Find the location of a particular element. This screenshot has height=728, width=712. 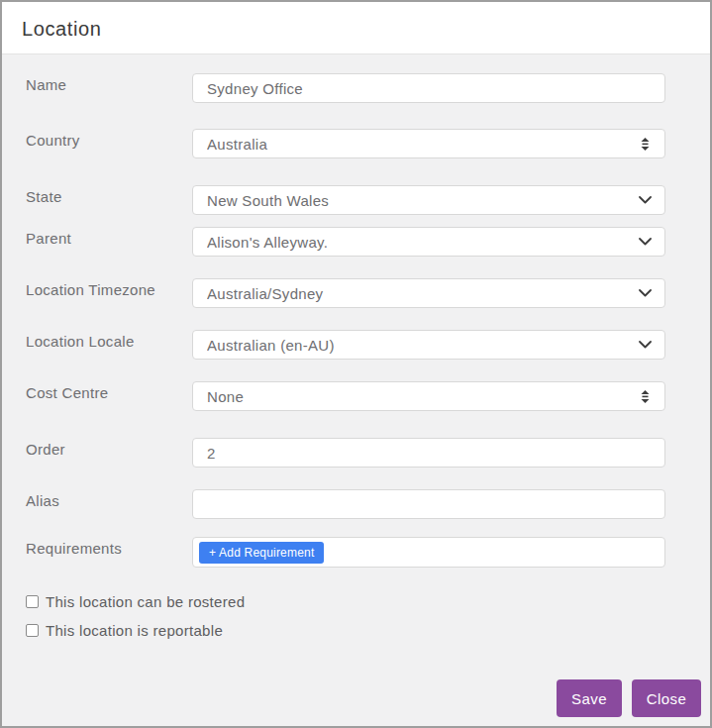

reportable-checkbox-row: This location is reportable is located at coordinates (125, 630).